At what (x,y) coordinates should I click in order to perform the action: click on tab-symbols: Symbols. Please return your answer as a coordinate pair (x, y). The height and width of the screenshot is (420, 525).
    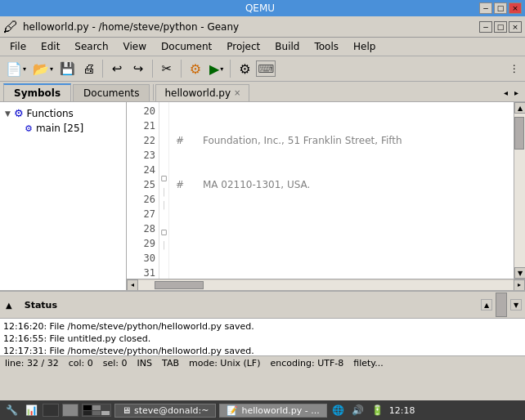
    Looking at the image, I should click on (38, 92).